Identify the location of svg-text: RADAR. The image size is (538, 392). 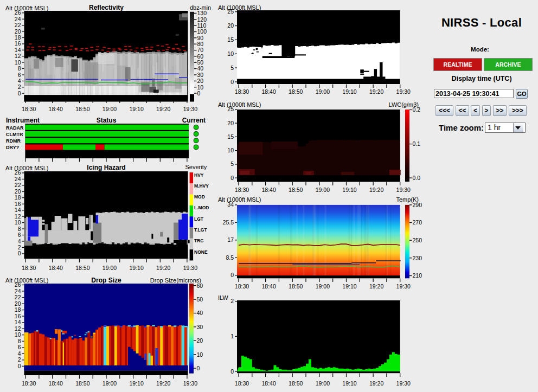
(15, 128).